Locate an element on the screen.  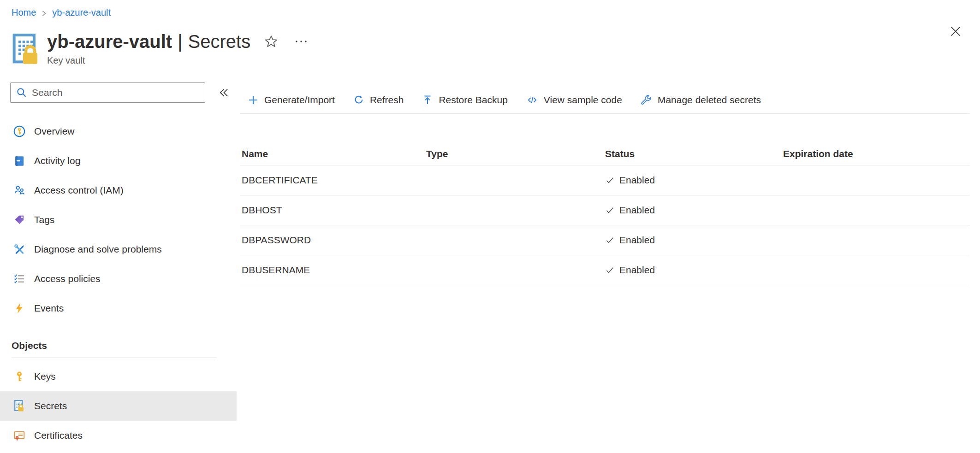
command-bar: Generate/Import Refresh Restore Backup is located at coordinates (610, 100).